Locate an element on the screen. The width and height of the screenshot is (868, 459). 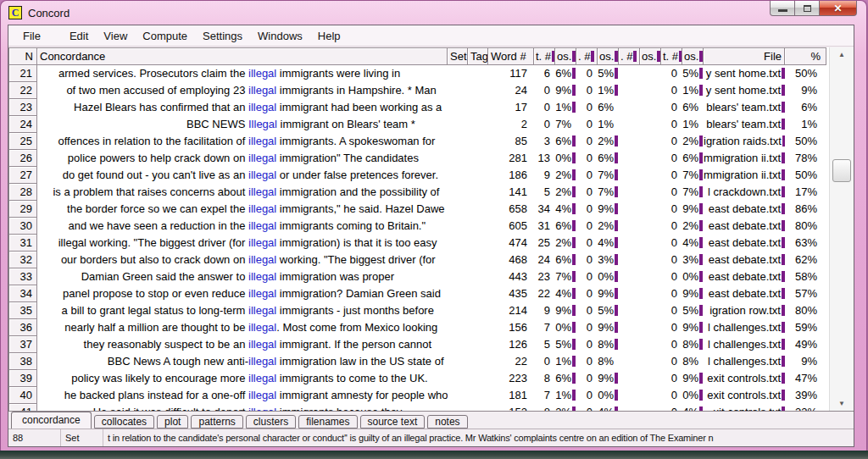
header-para-number: . # is located at coordinates (587, 56).